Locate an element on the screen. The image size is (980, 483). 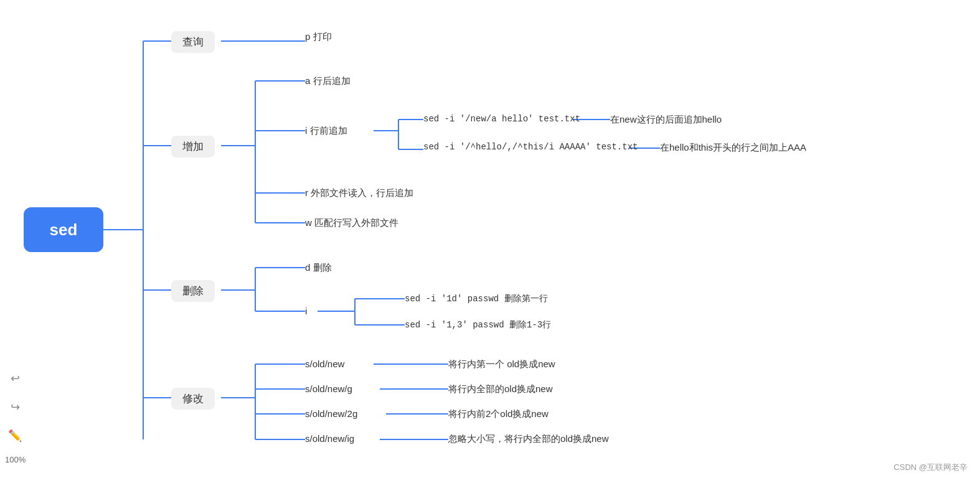
label-m1: s/old/new is located at coordinates (325, 363).